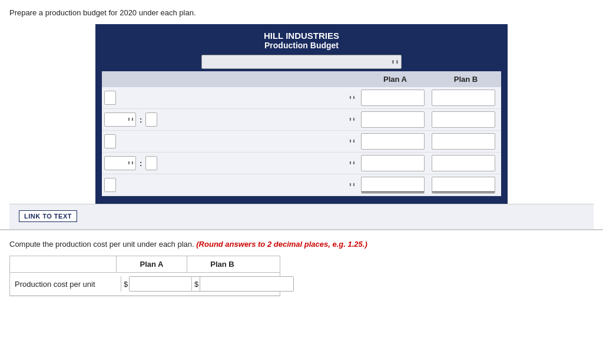 The height and width of the screenshot is (364, 603). What do you see at coordinates (463, 120) in the screenshot?
I see `row2-plan-b-input` at bounding box center [463, 120].